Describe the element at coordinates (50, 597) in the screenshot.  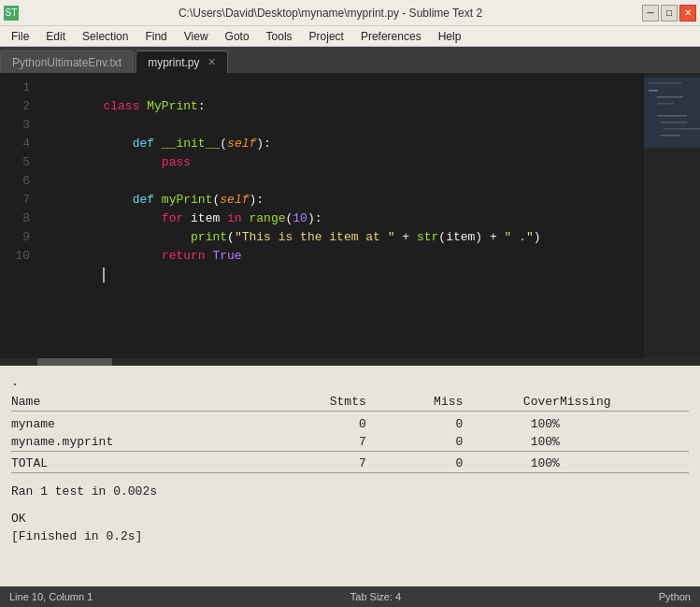
I see `status-position: Line 10, Column 1` at that location.